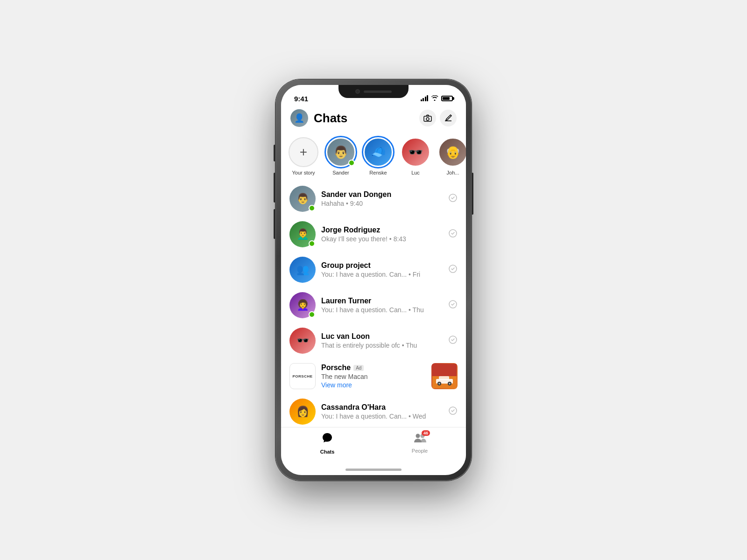 The height and width of the screenshot is (560, 747). I want to click on chat-preview-lauren: You: I have a question. Can... • Thu, so click(382, 310).